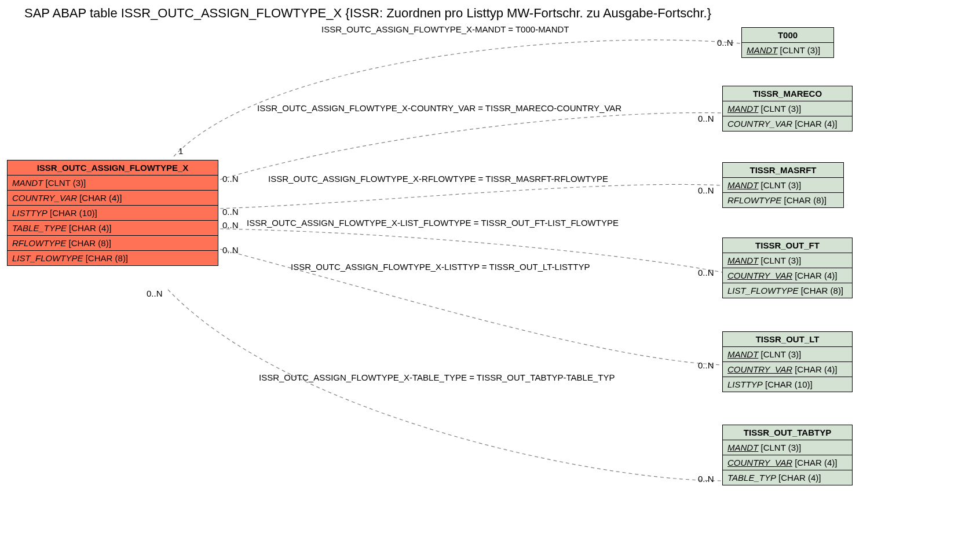  Describe the element at coordinates (788, 455) in the screenshot. I see `ref-table-outtabtyp: TISSR_OUT_TABTYP MANDT [CLNT (3)] COUNTR…` at that location.